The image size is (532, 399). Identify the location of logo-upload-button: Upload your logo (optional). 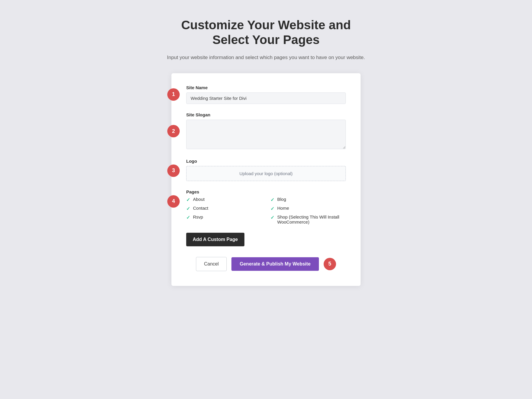
(266, 174).